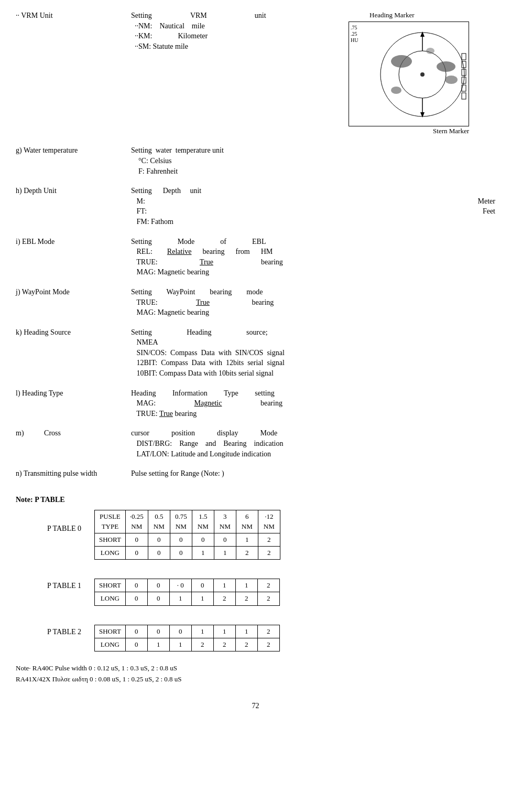 The image size is (511, 812). What do you see at coordinates (313, 363) in the screenshot?
I see `heading-source-12bit: 12BIT: Compass Data with 12bits serial s…` at bounding box center [313, 363].